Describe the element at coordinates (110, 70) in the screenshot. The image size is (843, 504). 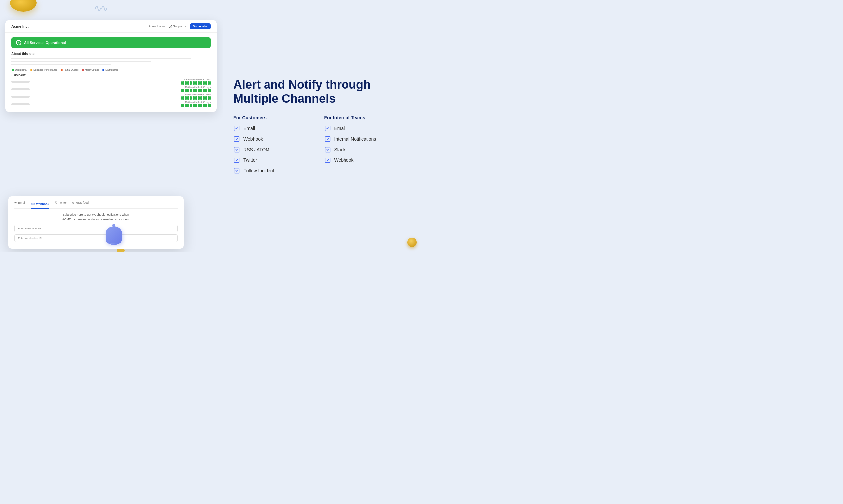
I see `legend-maintenance: Maintenance` at that location.